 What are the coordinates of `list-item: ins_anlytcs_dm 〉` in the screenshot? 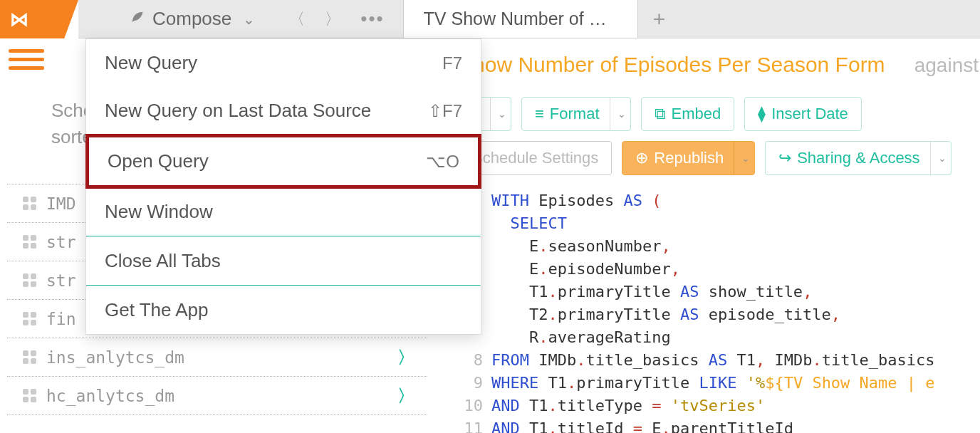 It's located at (217, 358).